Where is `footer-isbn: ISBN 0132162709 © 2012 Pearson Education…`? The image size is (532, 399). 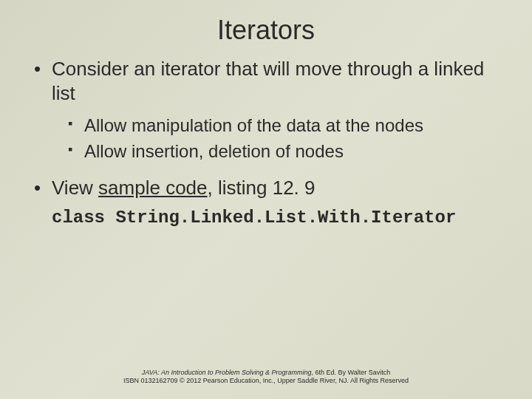
footer-isbn: ISBN 0132162709 © 2012 Pearson Education… is located at coordinates (266, 381).